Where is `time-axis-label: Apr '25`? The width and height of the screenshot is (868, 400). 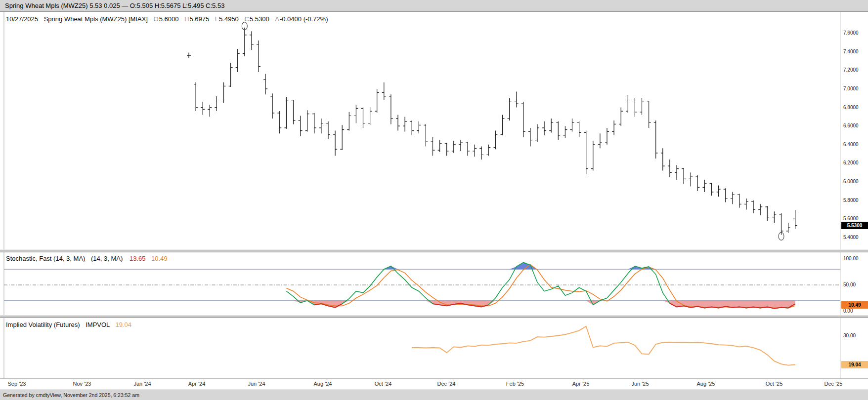 time-axis-label: Apr '25 is located at coordinates (581, 384).